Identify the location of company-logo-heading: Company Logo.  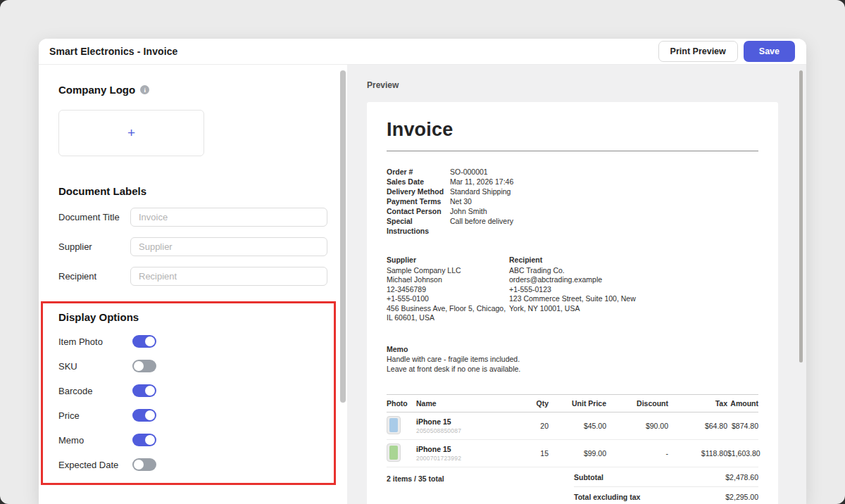
(97, 90).